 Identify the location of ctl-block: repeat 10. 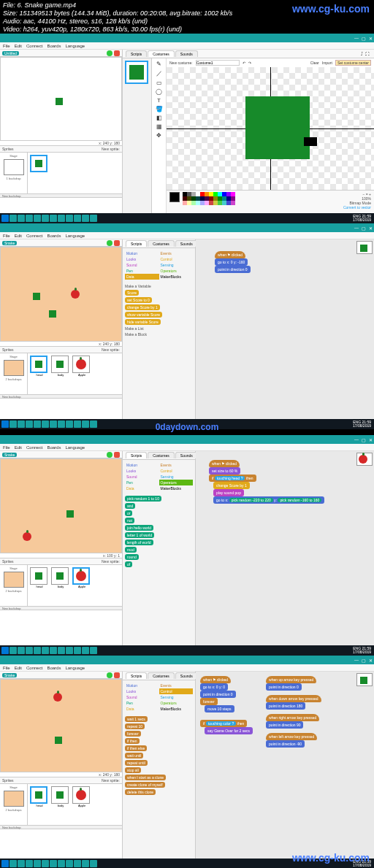
(134, 726).